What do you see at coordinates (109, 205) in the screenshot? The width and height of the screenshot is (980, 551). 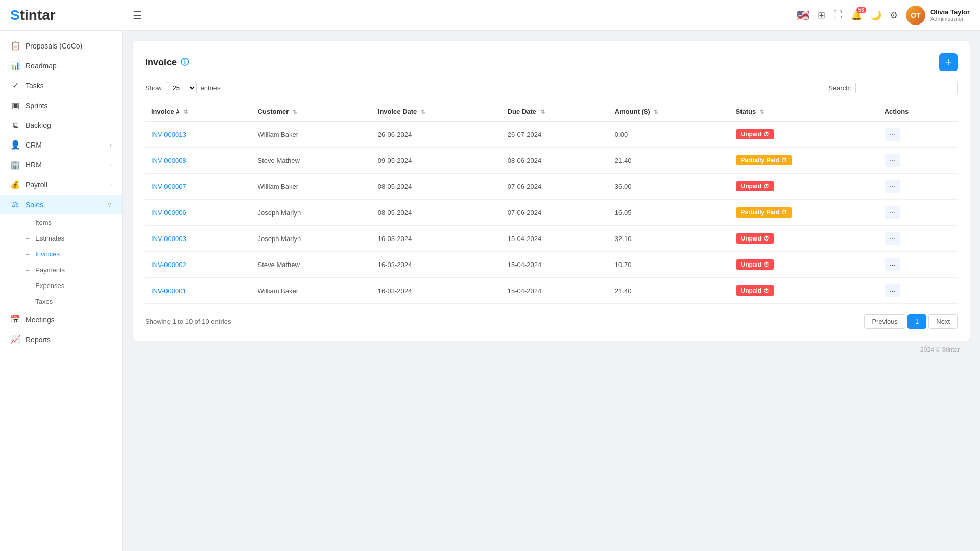 I see `sales-chevron-icon: ∨` at bounding box center [109, 205].